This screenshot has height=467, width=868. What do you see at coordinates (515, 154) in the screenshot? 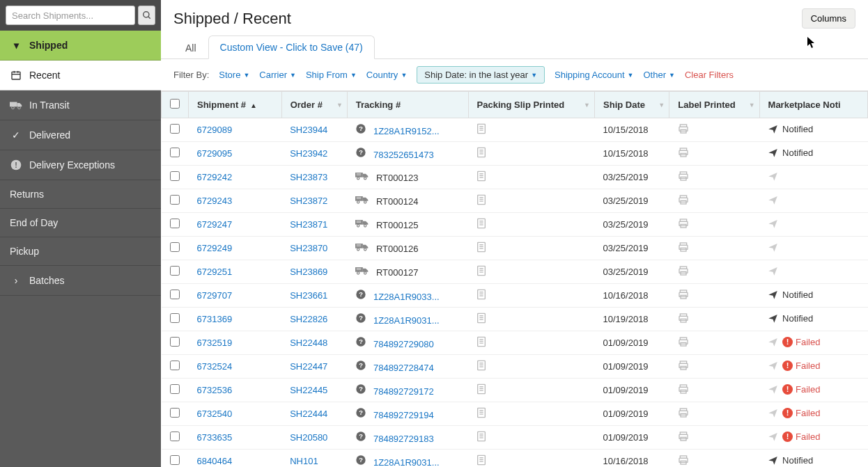
I see `table-row: 6729095SH23942? 78325265147310/15/2018 N…` at bounding box center [515, 154].